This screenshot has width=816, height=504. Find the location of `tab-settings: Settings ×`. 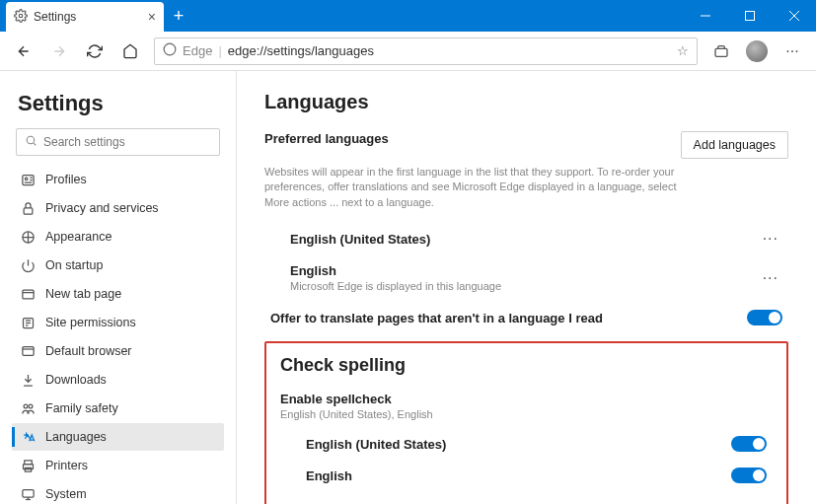

tab-settings: Settings × is located at coordinates (85, 17).